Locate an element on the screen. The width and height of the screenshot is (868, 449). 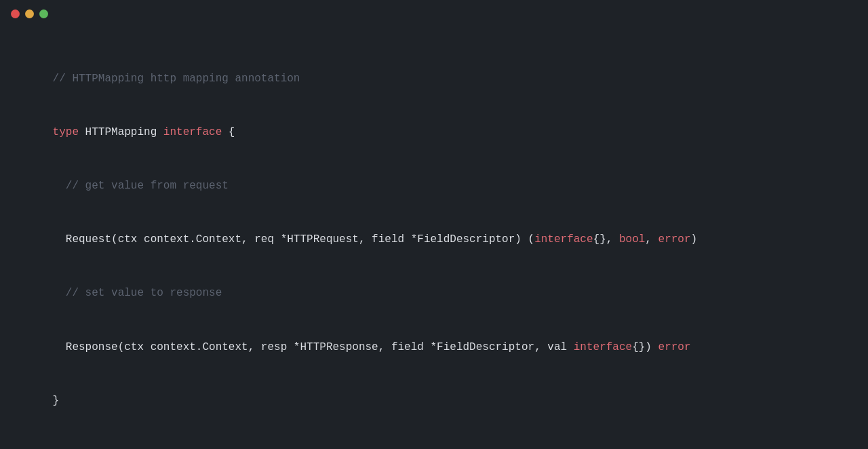
maximize-button is located at coordinates (43, 14).